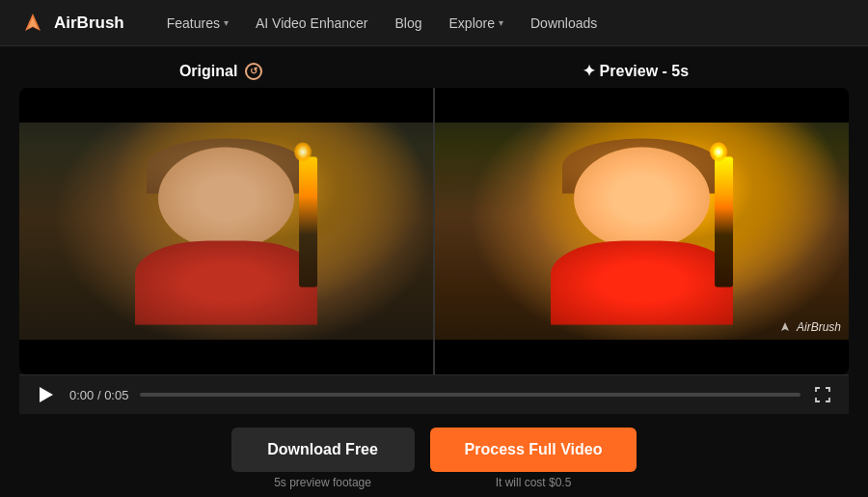 This screenshot has width=868, height=497. I want to click on download-subtitle: 5s preview footage, so click(322, 483).